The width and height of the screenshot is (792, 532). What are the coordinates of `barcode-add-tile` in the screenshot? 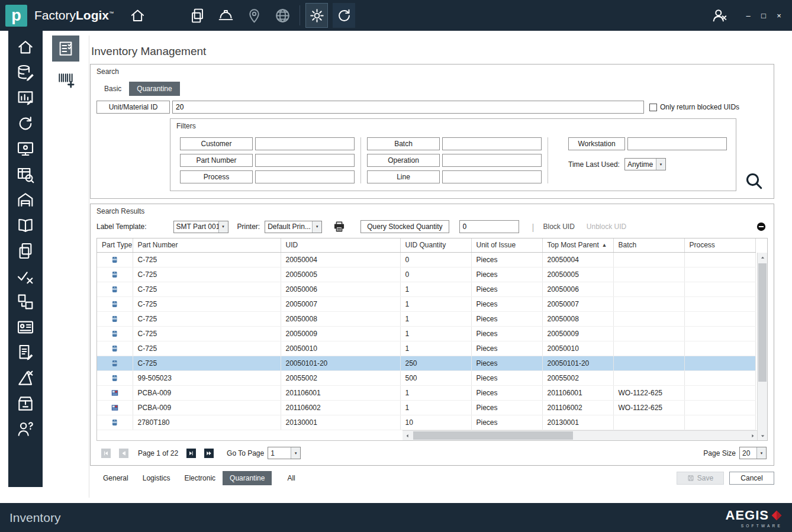 It's located at (66, 79).